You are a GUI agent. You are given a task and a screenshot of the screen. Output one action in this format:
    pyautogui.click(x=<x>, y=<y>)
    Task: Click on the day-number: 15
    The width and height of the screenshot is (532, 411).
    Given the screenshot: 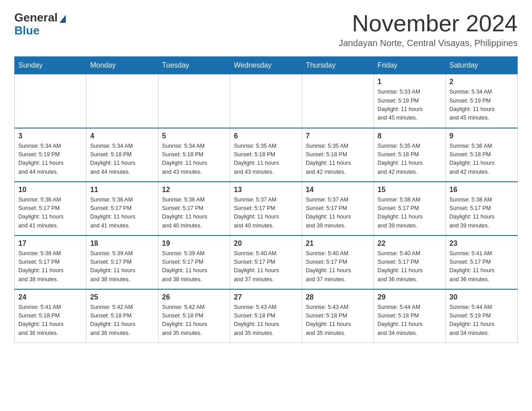 What is the action you would take?
    pyautogui.click(x=409, y=190)
    